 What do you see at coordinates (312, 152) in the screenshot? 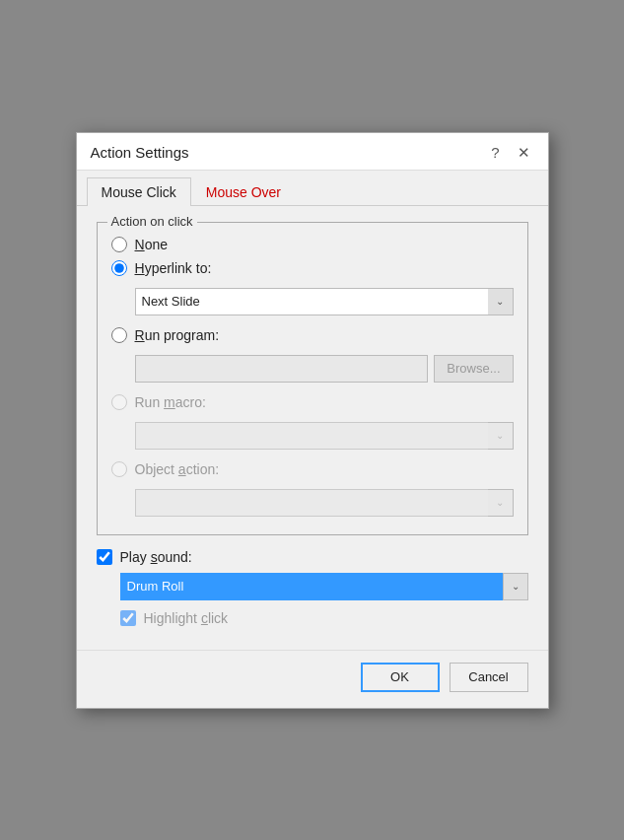
I see `title-bar: Action Settings ? ✕` at bounding box center [312, 152].